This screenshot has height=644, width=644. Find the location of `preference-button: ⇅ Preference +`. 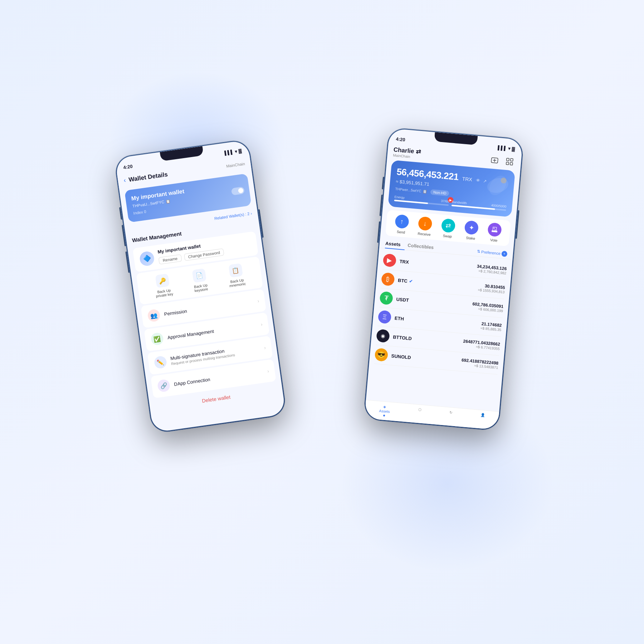

preference-button: ⇅ Preference + is located at coordinates (492, 253).